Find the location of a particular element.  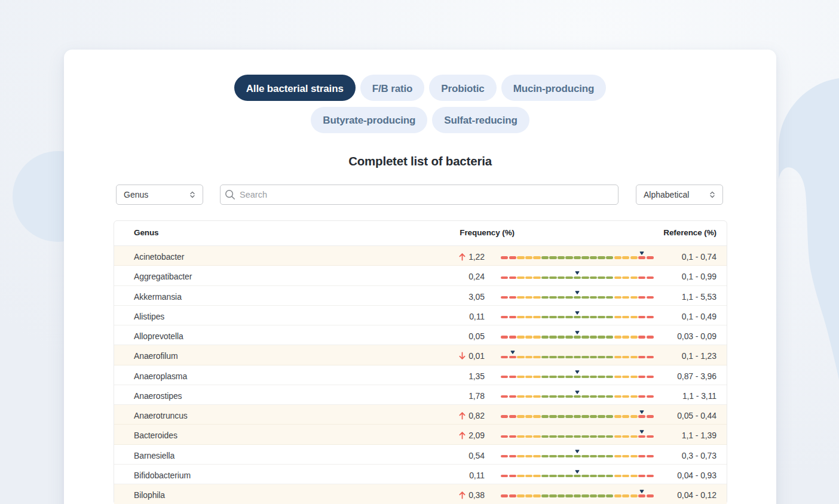

table-row: Aggregatibacter0,240,1 - 0,99 is located at coordinates (421, 276).